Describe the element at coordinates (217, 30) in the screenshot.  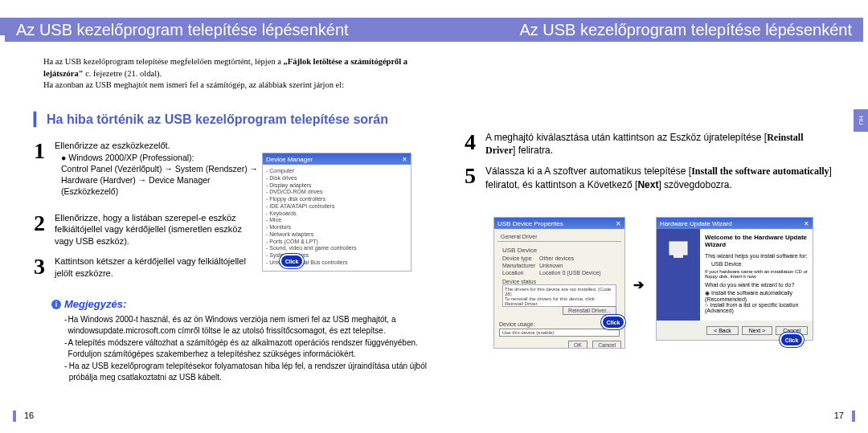
I see `header-title-left: Az USB kezelőprogram telepítése lépésenk…` at that location.